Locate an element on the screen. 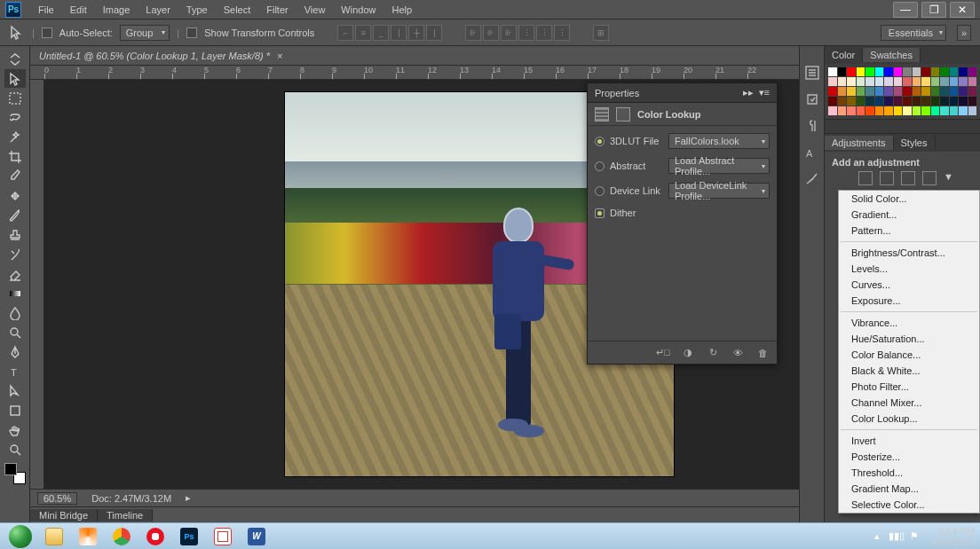  dist-4-icon: ⋮ is located at coordinates (526, 33).